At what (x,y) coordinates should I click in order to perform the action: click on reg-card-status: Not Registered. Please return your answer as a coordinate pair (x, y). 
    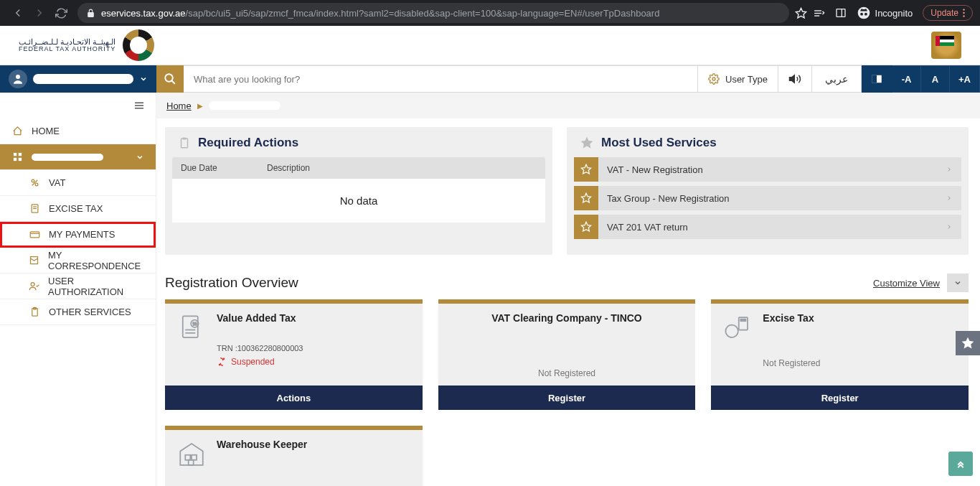
    Looking at the image, I should click on (859, 363).